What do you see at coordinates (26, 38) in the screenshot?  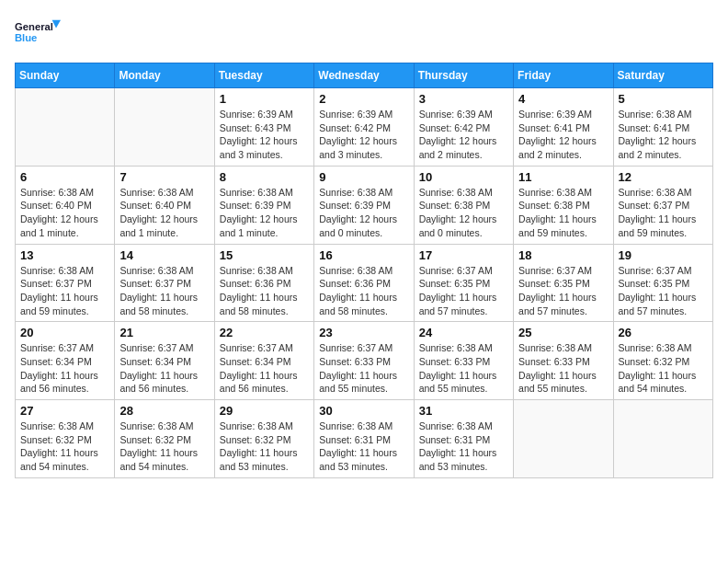 I see `svg-text: Blue` at bounding box center [26, 38].